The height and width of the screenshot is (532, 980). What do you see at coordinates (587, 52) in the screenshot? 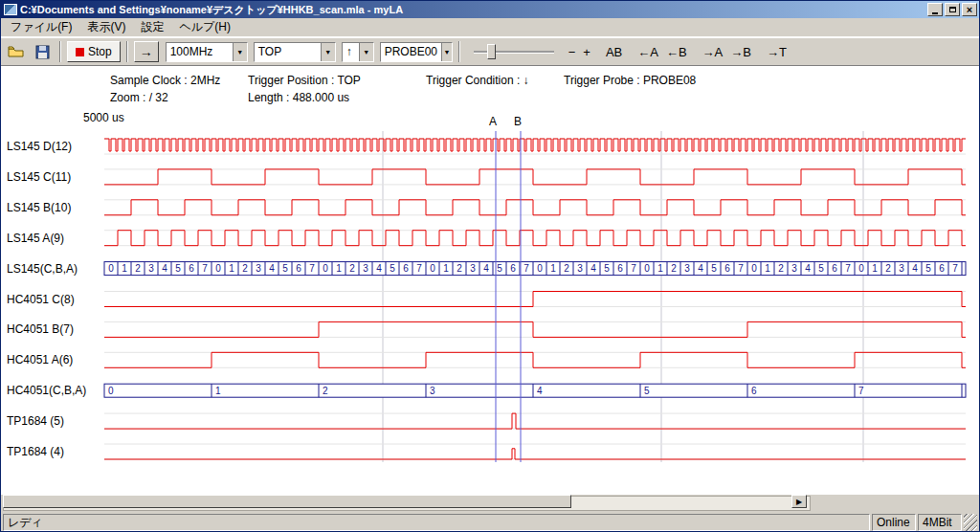
I see `zoom-in-button: +` at bounding box center [587, 52].